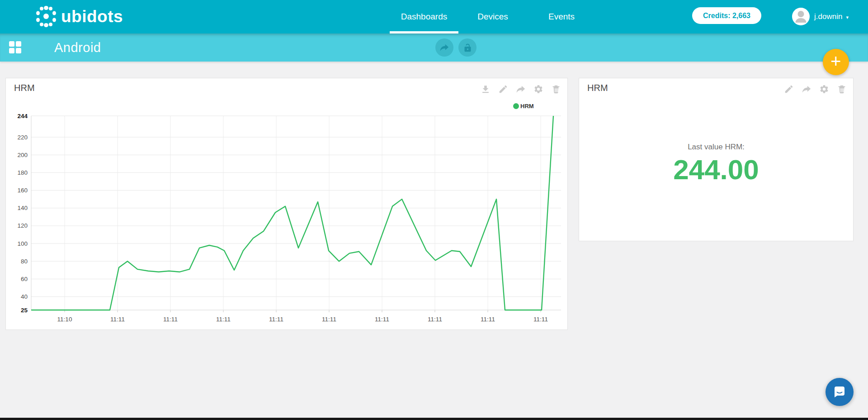 The height and width of the screenshot is (420, 868). I want to click on download-icon, so click(486, 89).